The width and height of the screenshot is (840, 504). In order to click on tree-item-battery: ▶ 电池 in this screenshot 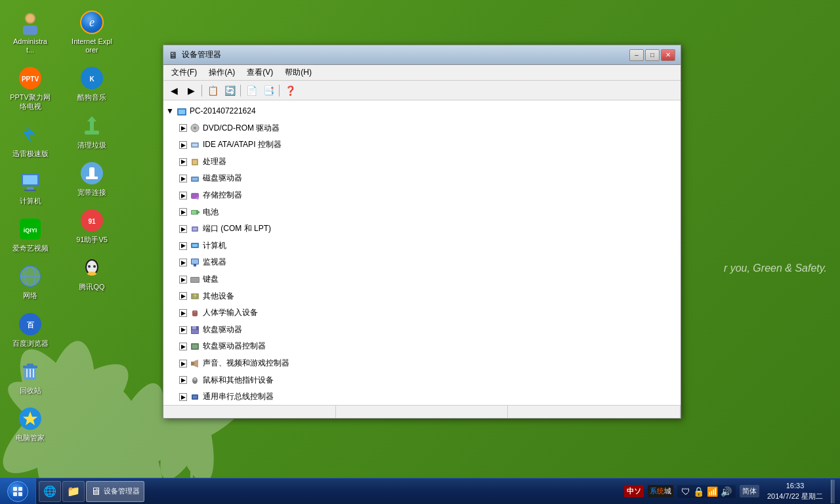, I will do `click(422, 213)`.